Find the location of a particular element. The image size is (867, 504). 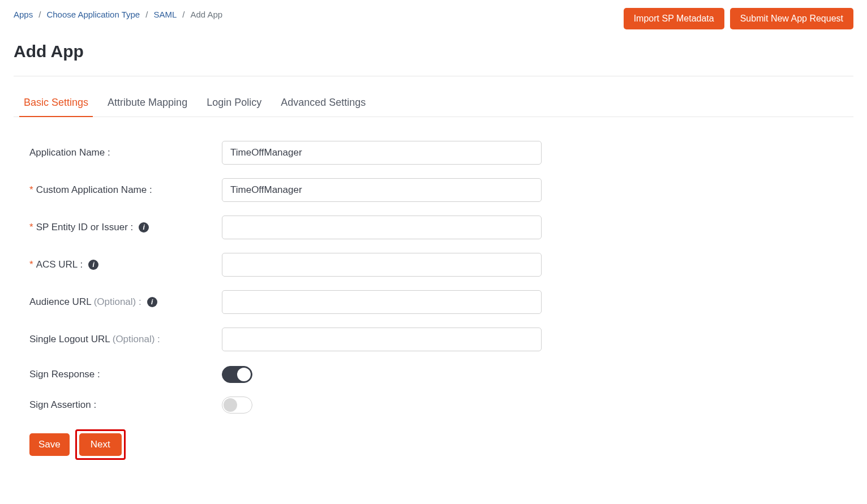

label-text: Sign Assertion : is located at coordinates (63, 405).